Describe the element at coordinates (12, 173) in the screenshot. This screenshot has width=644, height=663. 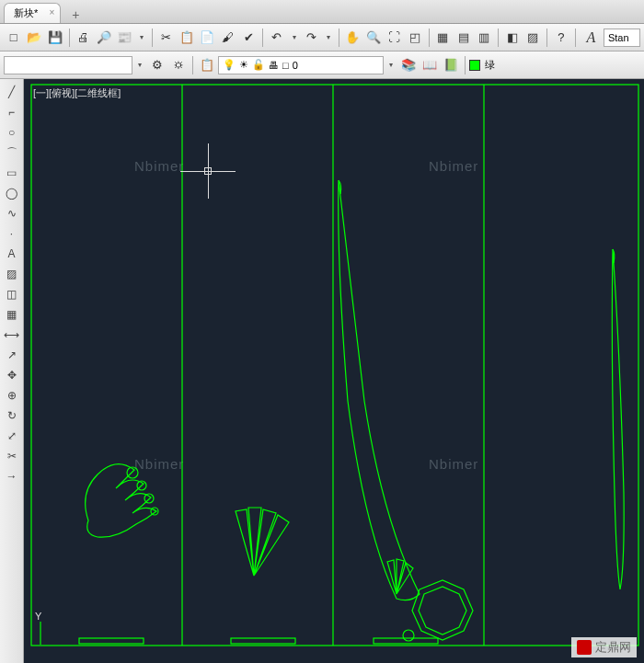
I see `rectangle-tool: ▭` at that location.